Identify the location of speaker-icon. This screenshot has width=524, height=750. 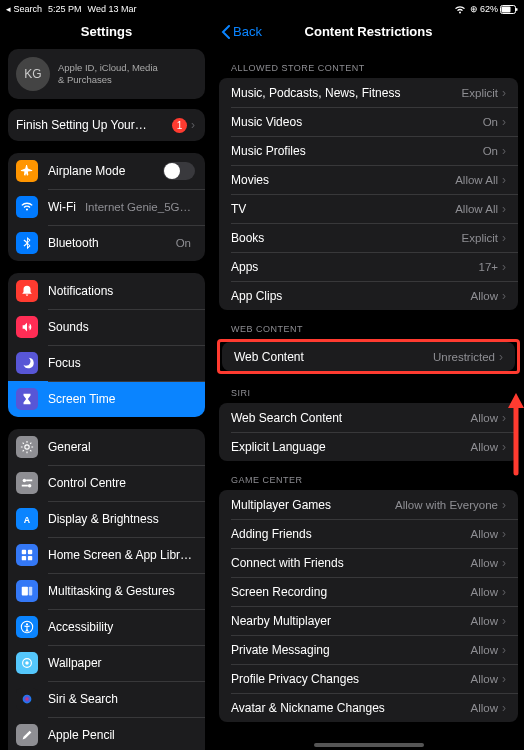
(27, 327).